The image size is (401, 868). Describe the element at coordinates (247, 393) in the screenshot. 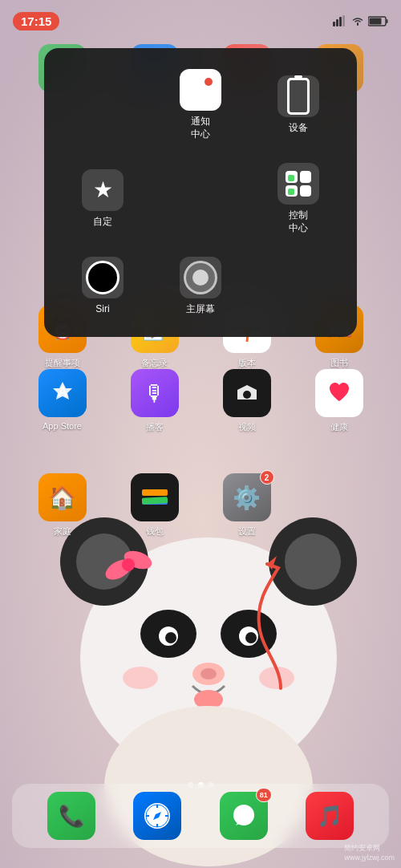

I see `tv-icon` at that location.